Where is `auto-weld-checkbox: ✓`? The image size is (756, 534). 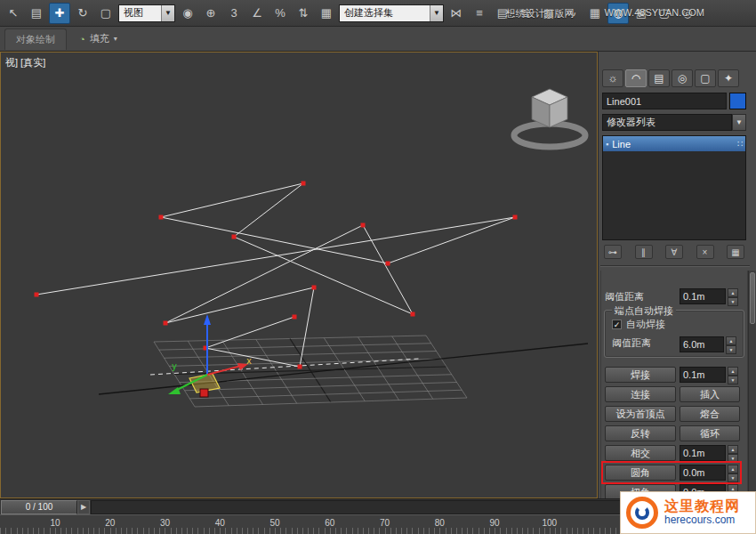 auto-weld-checkbox: ✓ is located at coordinates (617, 324).